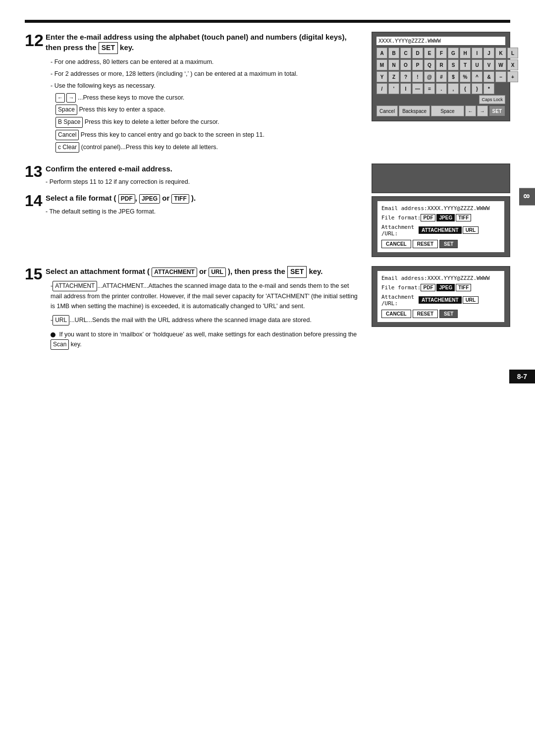 The width and height of the screenshot is (535, 756). Describe the element at coordinates (459, 278) in the screenshot. I see `email-address-value-15: XXXX.YYYY@ZZZZ.WWWW` at that location.